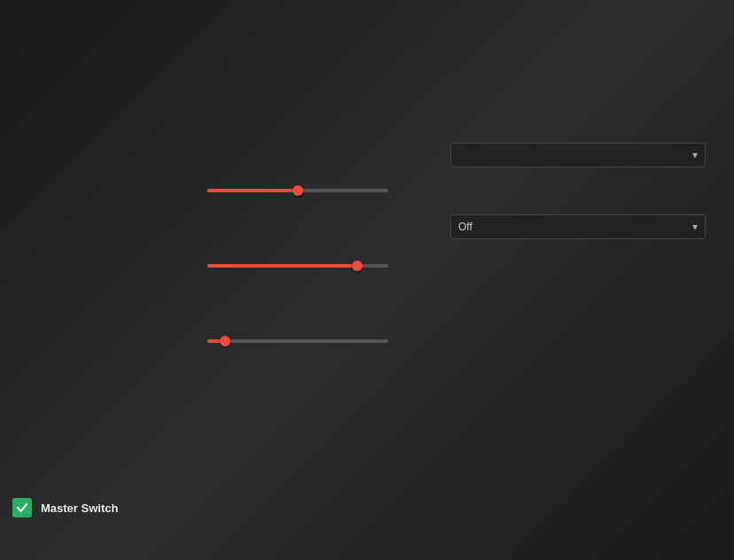  I want to click on view-fov-thumb, so click(357, 266).